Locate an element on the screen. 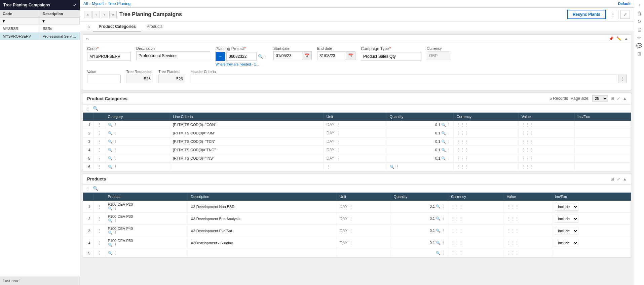 This screenshot has width=644, height=285. cat-search-icon-5: 🔍 is located at coordinates (110, 159).